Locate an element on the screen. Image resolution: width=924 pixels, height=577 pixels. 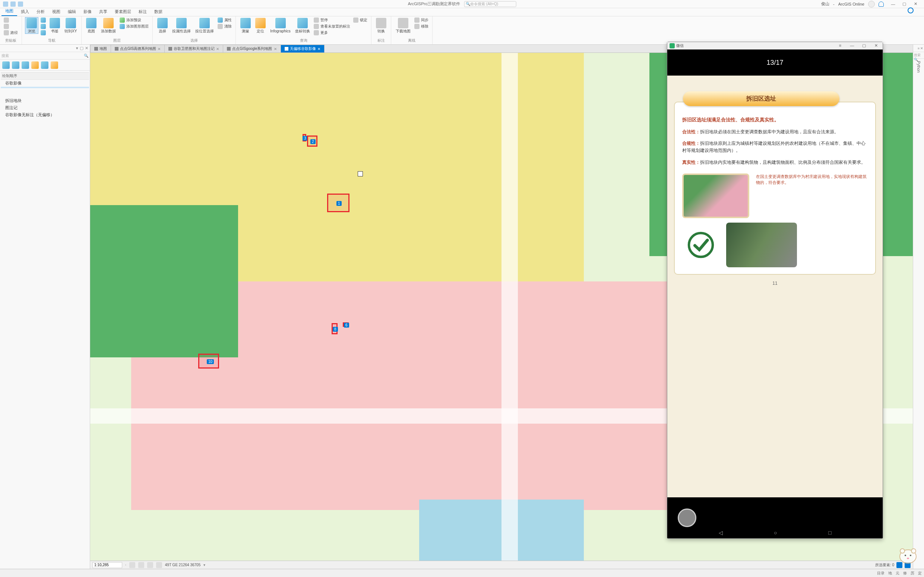
map-tab-active: 无偏移谷歌影像✕ is located at coordinates (302, 49).